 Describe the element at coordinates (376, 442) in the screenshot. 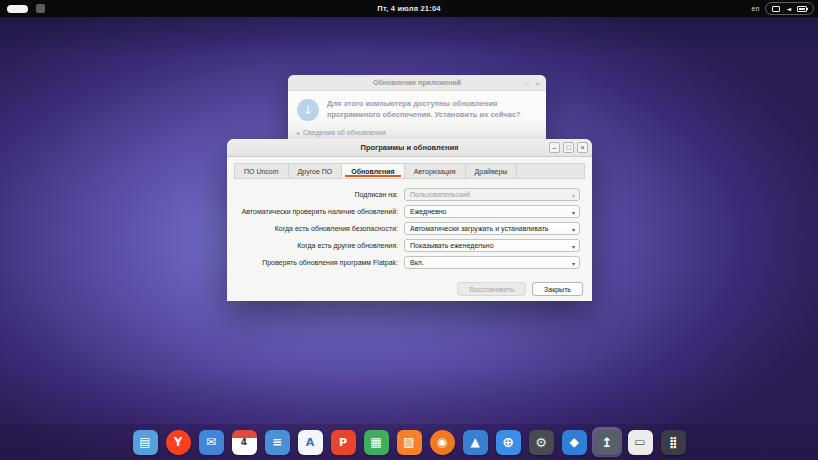

I see `dock-item-spreadsheet: ▦` at that location.